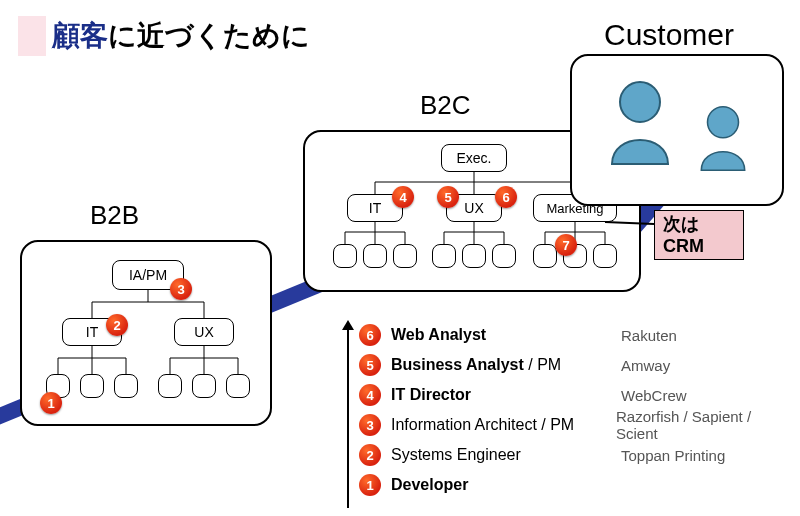 The width and height of the screenshot is (800, 516). I want to click on legend-badge: 5, so click(370, 365).